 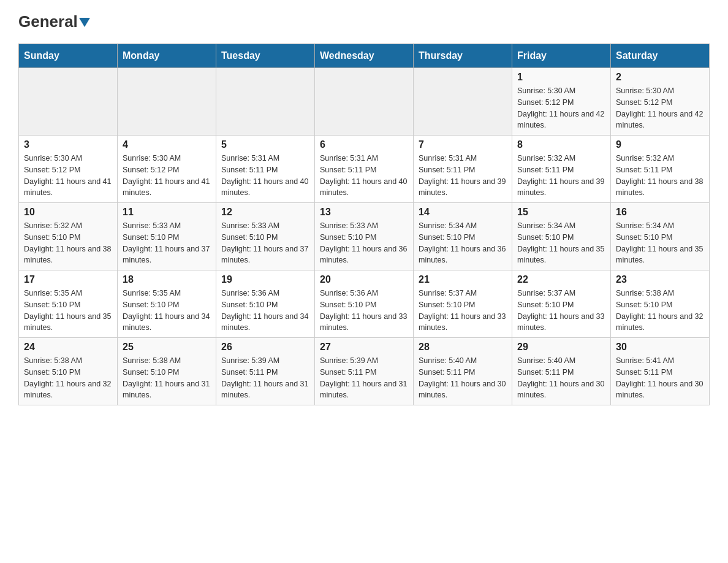 I want to click on calendar-cell: 13Sunrise: 5:33 AMSunset: 5:10 PMDayligh…, so click(x=364, y=237).